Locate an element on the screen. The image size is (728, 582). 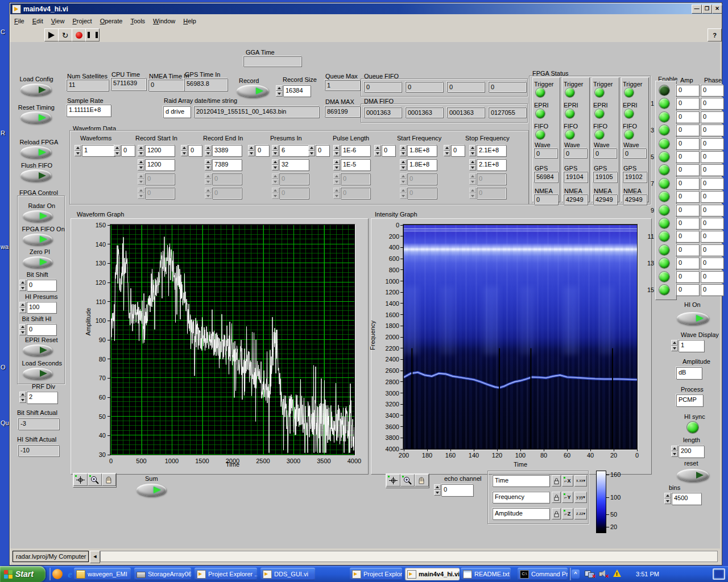
run-button is located at coordinates (51, 35).